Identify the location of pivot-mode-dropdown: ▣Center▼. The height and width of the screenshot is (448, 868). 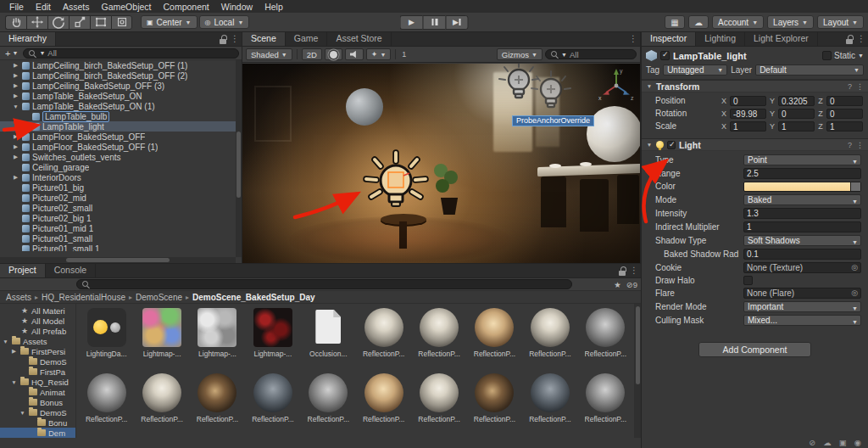
(170, 22).